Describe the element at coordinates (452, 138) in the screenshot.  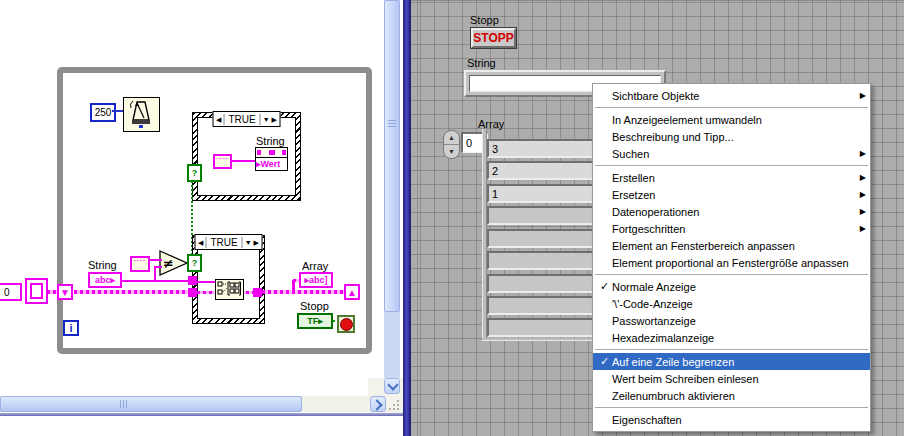
I see `spinner-up-icon: ▲` at that location.